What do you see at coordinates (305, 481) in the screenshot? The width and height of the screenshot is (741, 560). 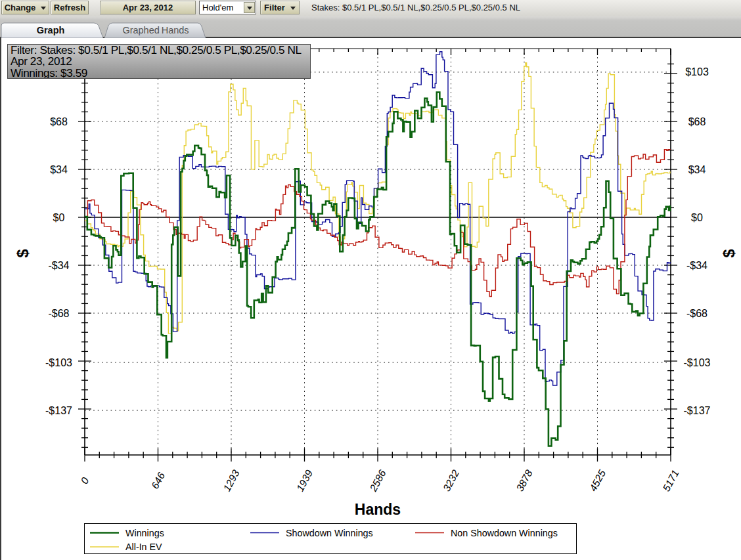 I see `svg-text: 1939` at bounding box center [305, 481].